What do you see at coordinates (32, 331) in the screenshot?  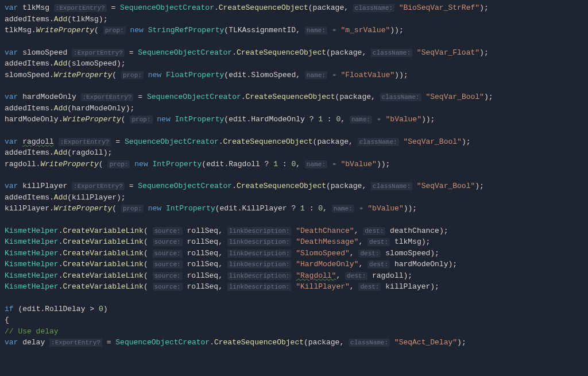 I see `comment: // Use delay` at bounding box center [32, 331].